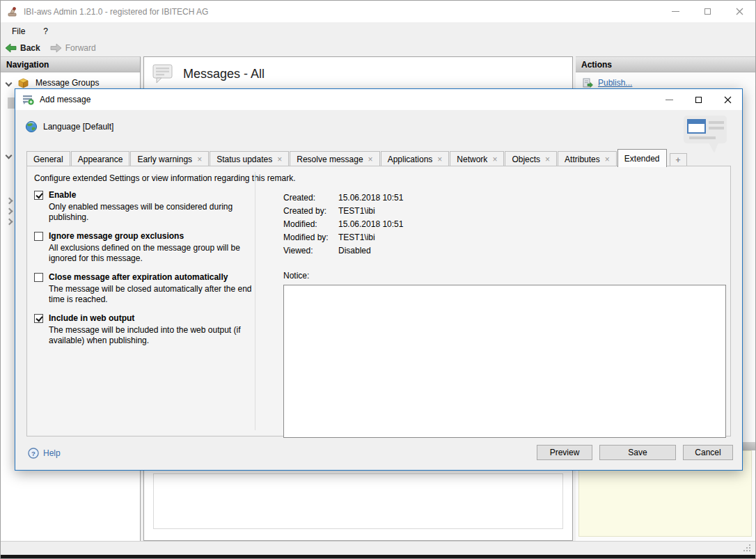 This screenshot has width=756, height=559. What do you see at coordinates (18, 31) in the screenshot?
I see `menu-file: File` at bounding box center [18, 31].